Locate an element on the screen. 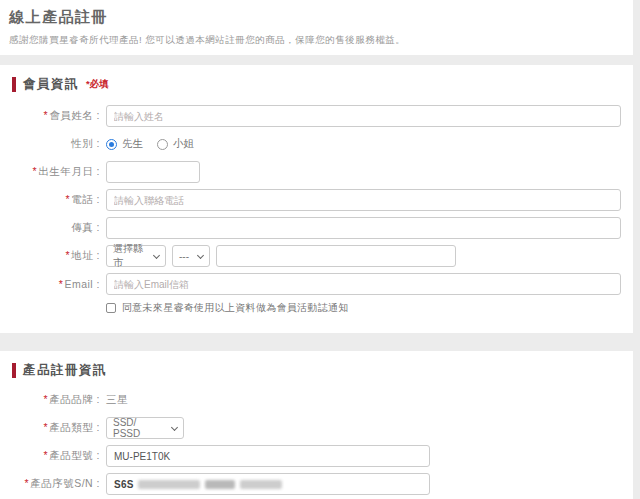 The height and width of the screenshot is (499, 640). birthday-input is located at coordinates (153, 172).